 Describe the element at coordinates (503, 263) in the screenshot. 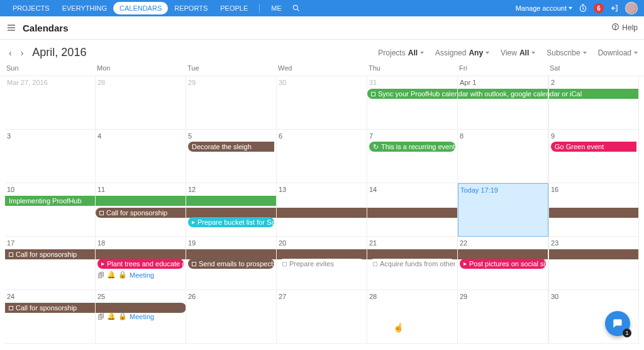

I see `day-cell: 22 ▸ Post pictures on social sit...` at that location.